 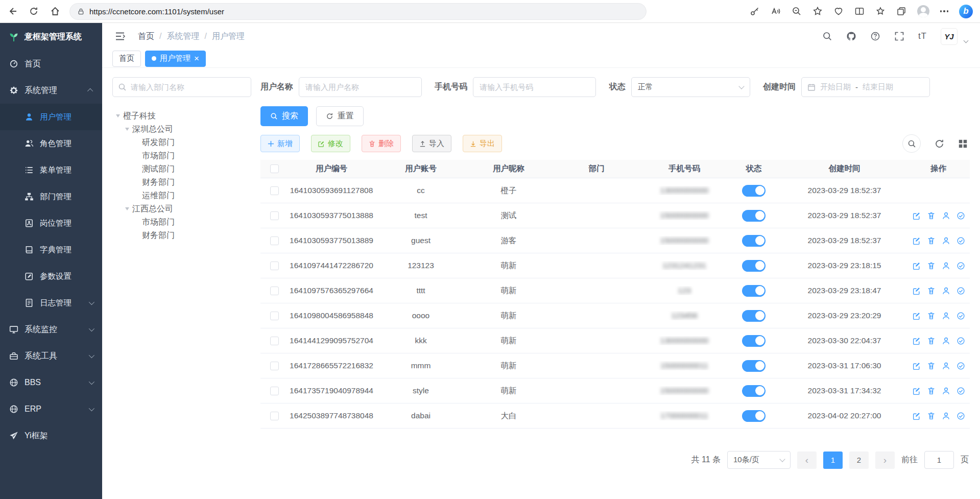 I want to click on sidebar-item-tools: 系统工具, so click(x=51, y=356).